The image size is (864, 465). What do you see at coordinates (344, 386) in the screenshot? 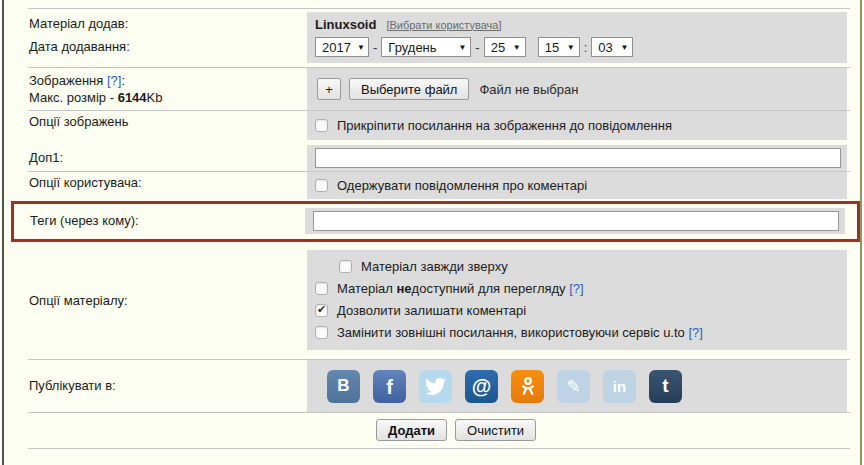
I see `vk-icon: В` at bounding box center [344, 386].